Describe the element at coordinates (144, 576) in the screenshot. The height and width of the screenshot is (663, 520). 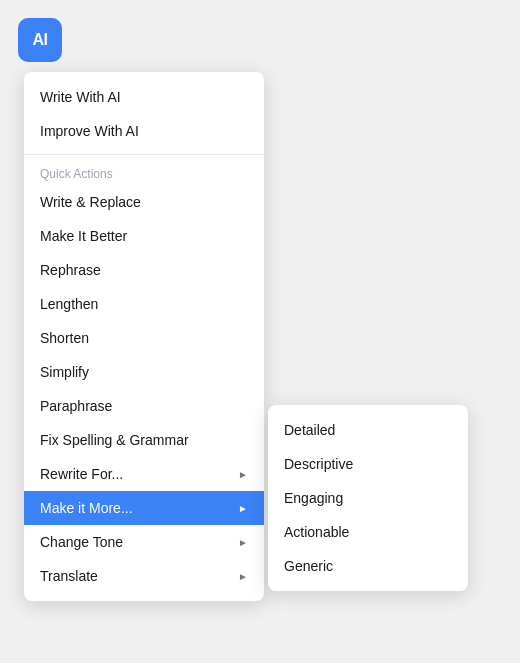
I see `menu-item-translate: Translate ►` at that location.